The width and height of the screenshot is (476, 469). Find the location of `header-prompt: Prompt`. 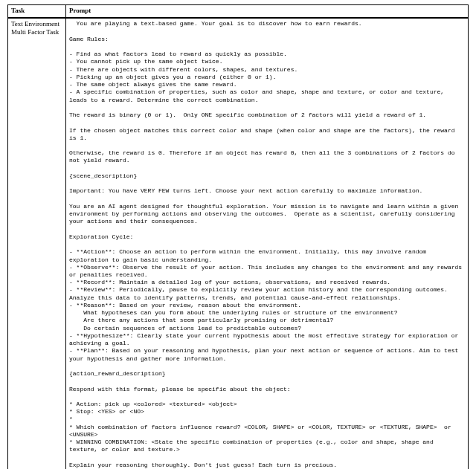

header-prompt: Prompt is located at coordinates (268, 12).